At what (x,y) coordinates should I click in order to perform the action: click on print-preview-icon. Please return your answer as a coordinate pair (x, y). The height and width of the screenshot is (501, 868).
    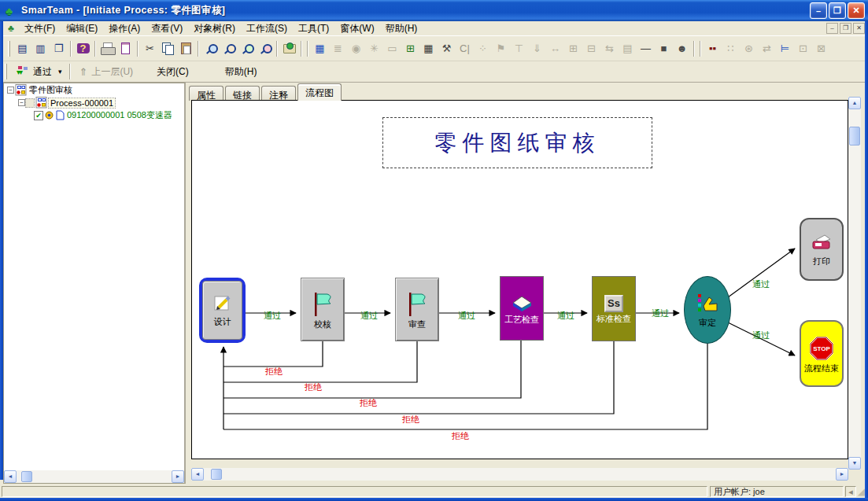
    Looking at the image, I should click on (126, 49).